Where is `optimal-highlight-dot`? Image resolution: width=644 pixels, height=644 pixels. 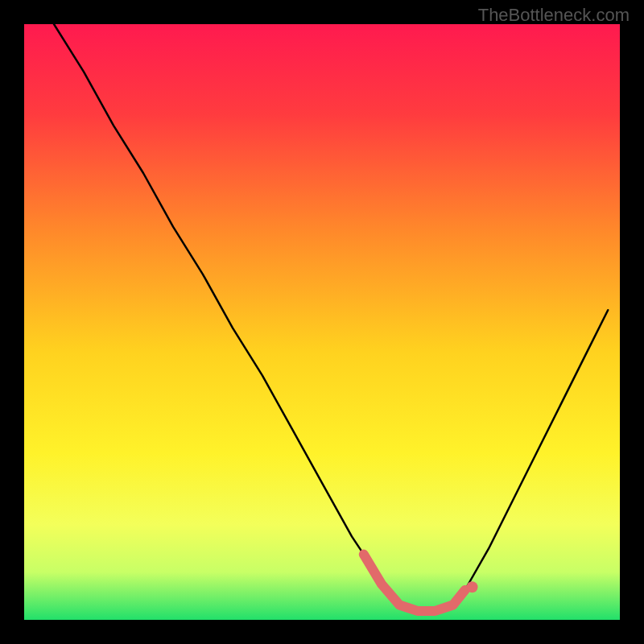 optimal-highlight-dot is located at coordinates (473, 587).